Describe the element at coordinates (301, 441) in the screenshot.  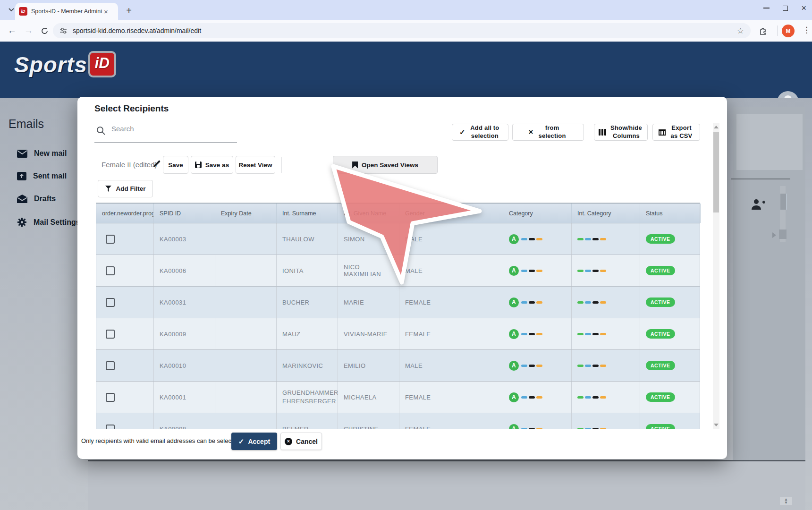
I see `cancel-button: × Cancel` at that location.